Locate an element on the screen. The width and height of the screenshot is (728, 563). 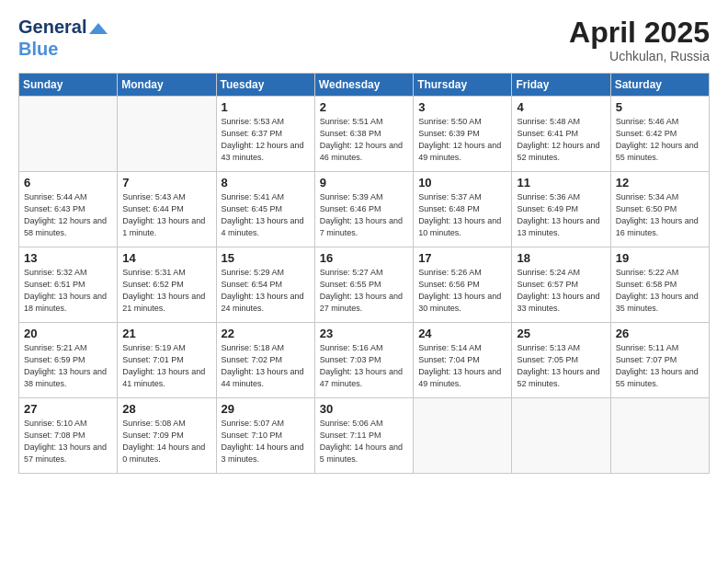
week-row-1: 1Sunrise: 5:53 AM Sunset: 6:37 PM Daylig… is located at coordinates (364, 134).